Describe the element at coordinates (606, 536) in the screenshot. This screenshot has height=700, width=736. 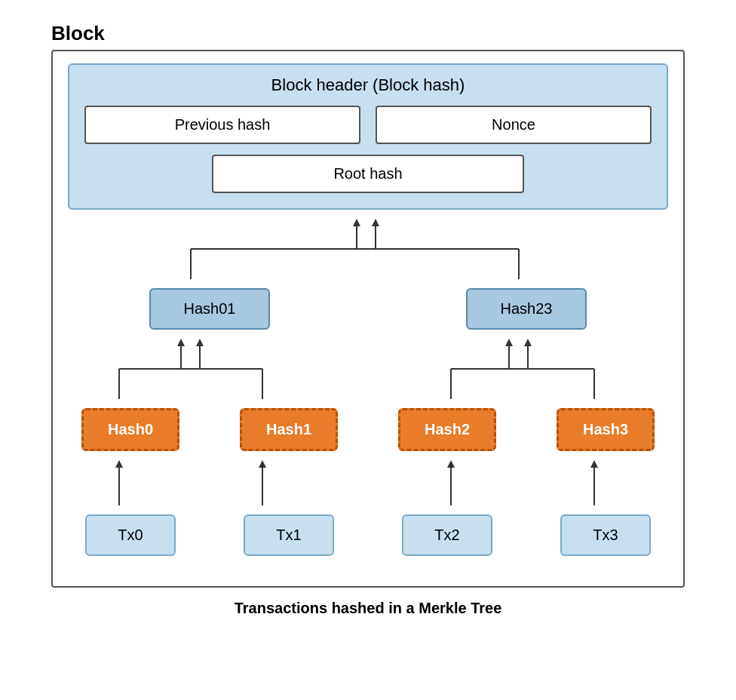
I see `tx3-box: Tx3` at that location.